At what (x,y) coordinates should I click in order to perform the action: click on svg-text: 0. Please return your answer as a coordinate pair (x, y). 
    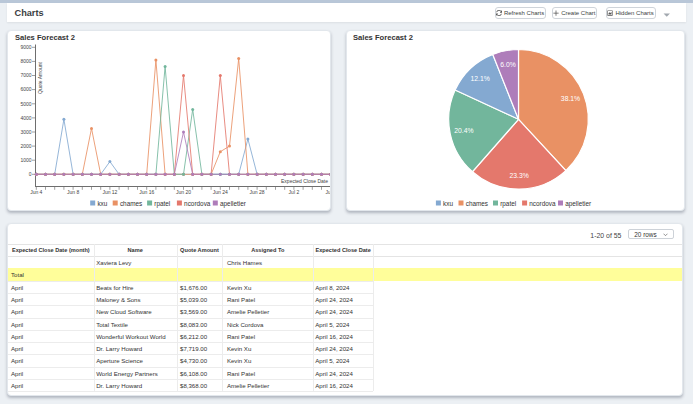
    Looking at the image, I should click on (30, 174).